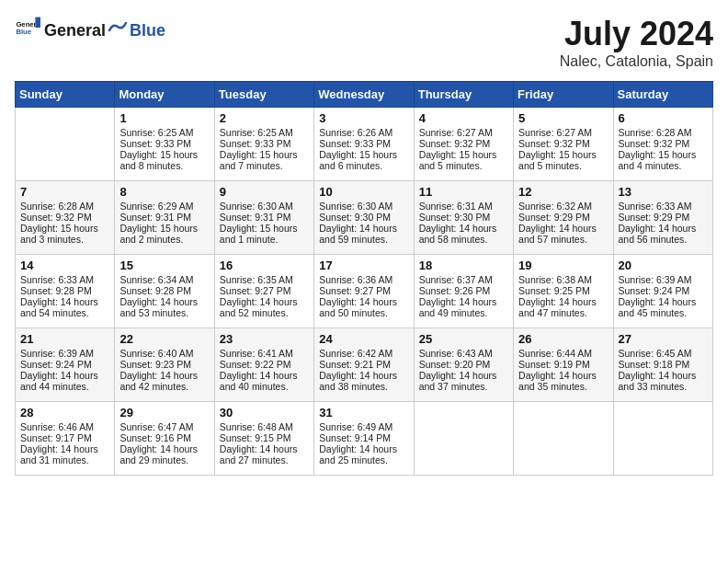 Image resolution: width=728 pixels, height=563 pixels. Describe the element at coordinates (563, 365) in the screenshot. I see `calendar-cell: 26Sunrise: 6:44 AMSunset: 9:19 PMDayligh…` at that location.